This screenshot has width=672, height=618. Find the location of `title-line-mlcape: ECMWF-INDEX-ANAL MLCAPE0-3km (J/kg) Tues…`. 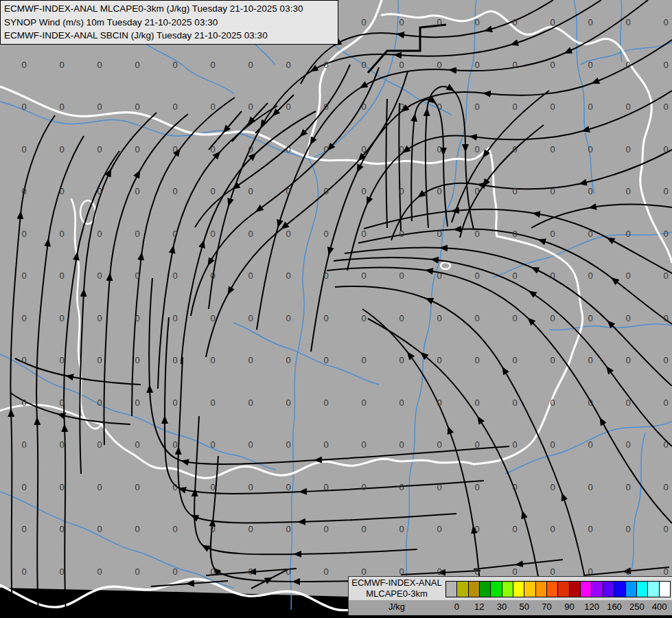

title-line-mlcape: ECMWF-INDEX-ANAL MLCAPE0-3km (J/kg) Tues… is located at coordinates (169, 9).